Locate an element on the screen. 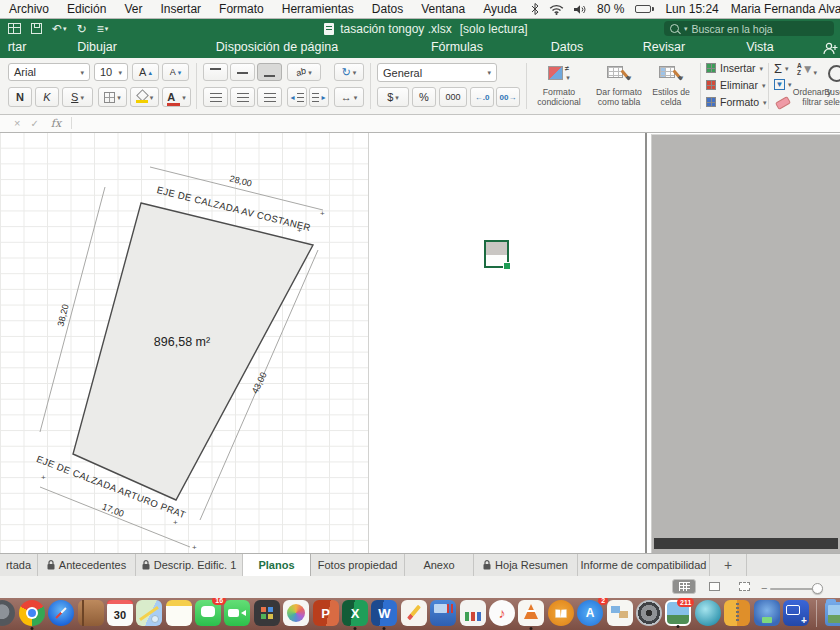 The image size is (840, 630). format-cells-button: Formato▾ is located at coordinates (736, 102).